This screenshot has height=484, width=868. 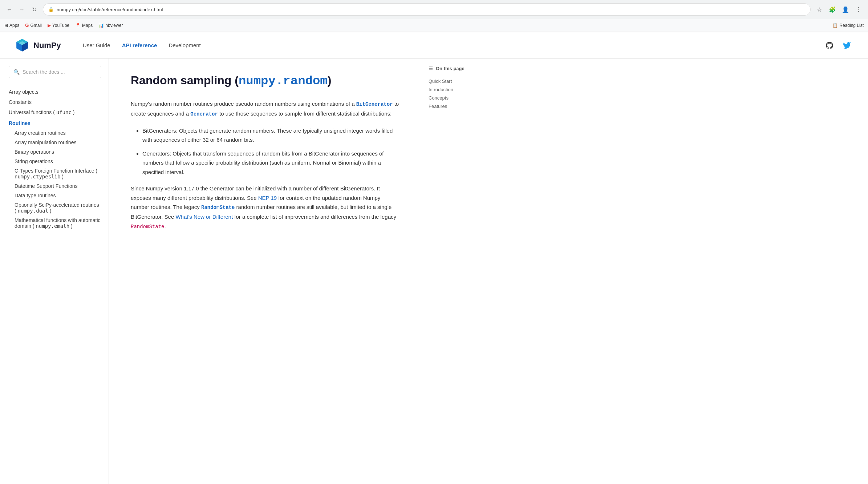 I want to click on toc-quick-start: Quick Start, so click(x=461, y=81).